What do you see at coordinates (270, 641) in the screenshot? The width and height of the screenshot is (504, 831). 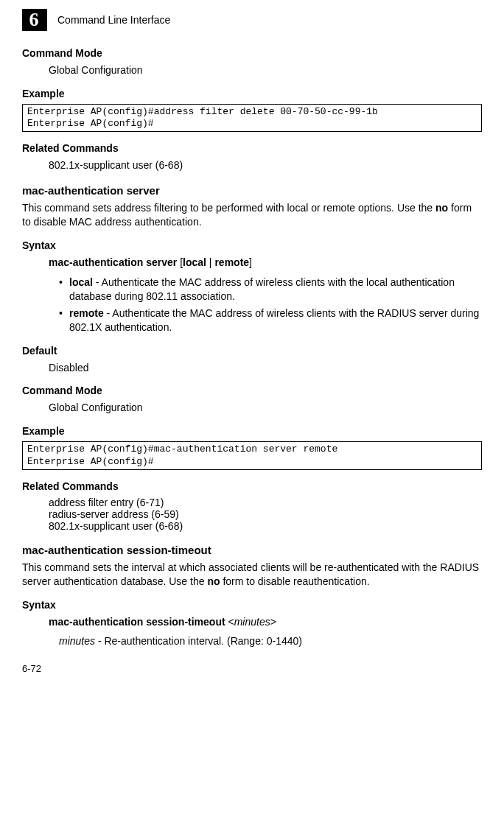 I see `param-desc-minutes: minutes - Re-authentication interval. (R…` at bounding box center [270, 641].